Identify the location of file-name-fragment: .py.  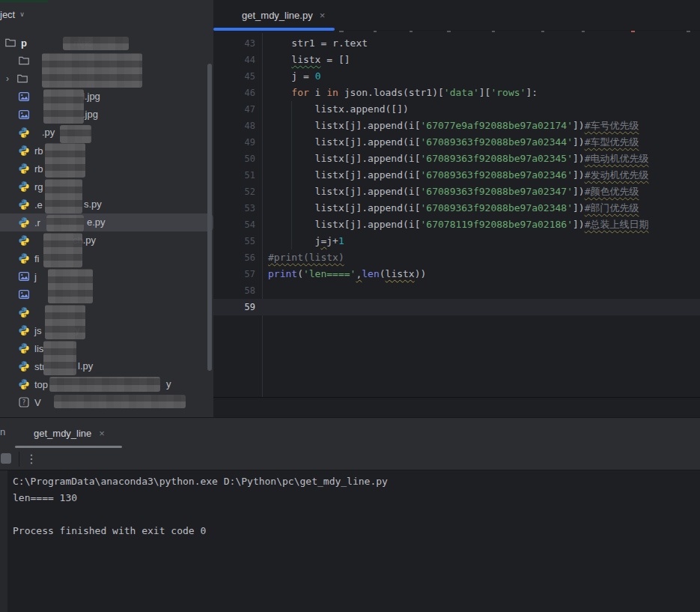
(48, 132).